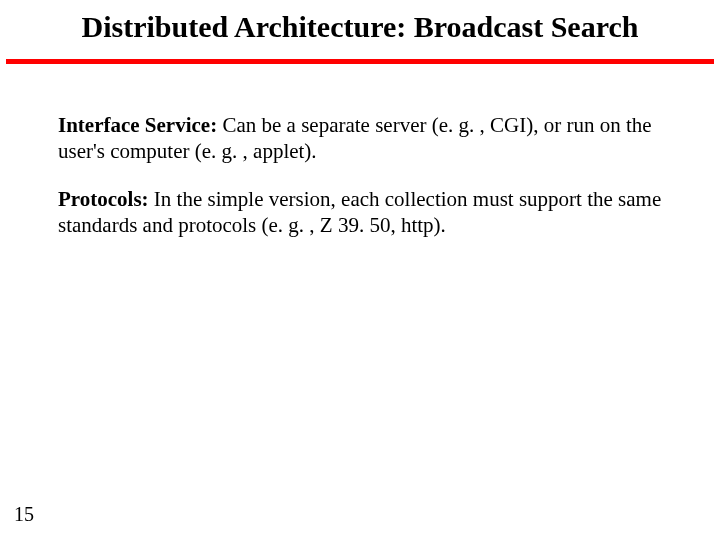 Image resolution: width=720 pixels, height=540 pixels. I want to click on paragraph-protocols: Protocols: In the simple version, each c…, so click(365, 212).